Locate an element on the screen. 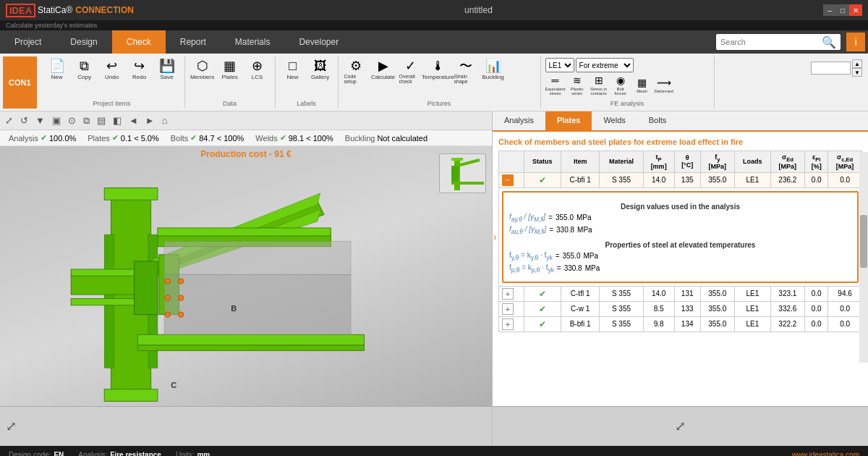 The width and height of the screenshot is (868, 456). value-up-button: ▲ is located at coordinates (857, 64).